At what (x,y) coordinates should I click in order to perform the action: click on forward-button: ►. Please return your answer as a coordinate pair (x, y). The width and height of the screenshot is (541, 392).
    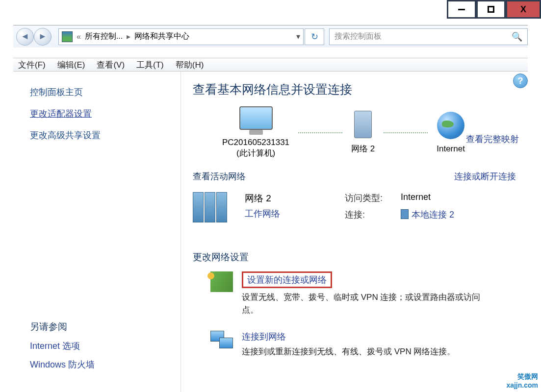
    Looking at the image, I should click on (43, 37).